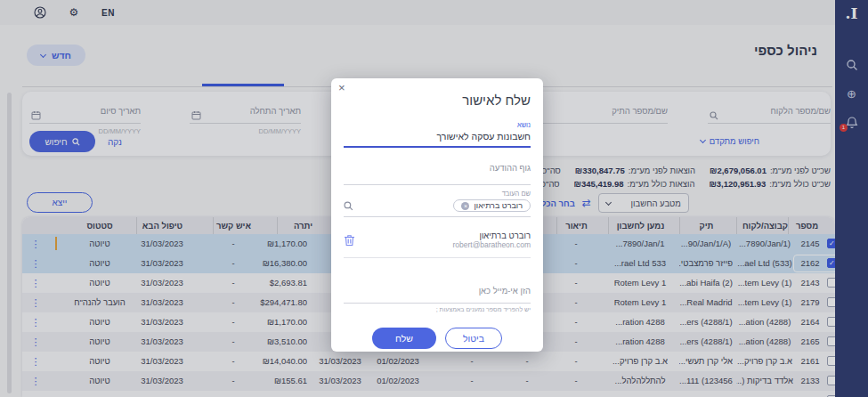 Image resolution: width=868 pixels, height=397 pixels. Describe the element at coordinates (437, 310) in the screenshot. I see `email-hint: יש להפריד מספר נמענים באמצעות ;` at that location.